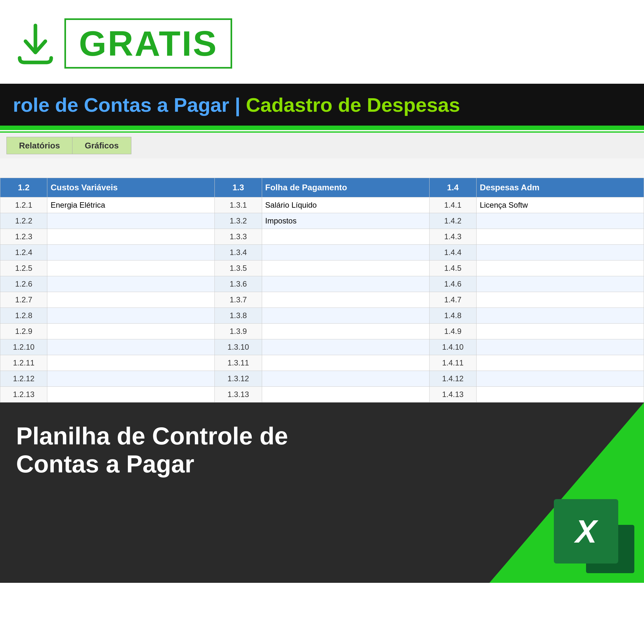 The height and width of the screenshot is (644, 644). What do you see at coordinates (322, 221) in the screenshot?
I see `table-row: 1.2.21.3.2Impostos1.4.2` at bounding box center [322, 221].